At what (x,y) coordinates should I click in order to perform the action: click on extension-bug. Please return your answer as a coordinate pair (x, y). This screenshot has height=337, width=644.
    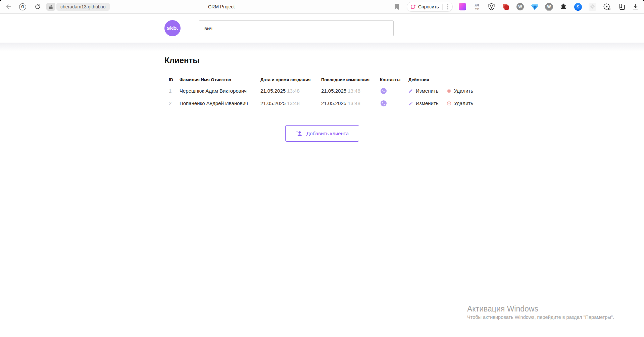
    Looking at the image, I should click on (563, 7).